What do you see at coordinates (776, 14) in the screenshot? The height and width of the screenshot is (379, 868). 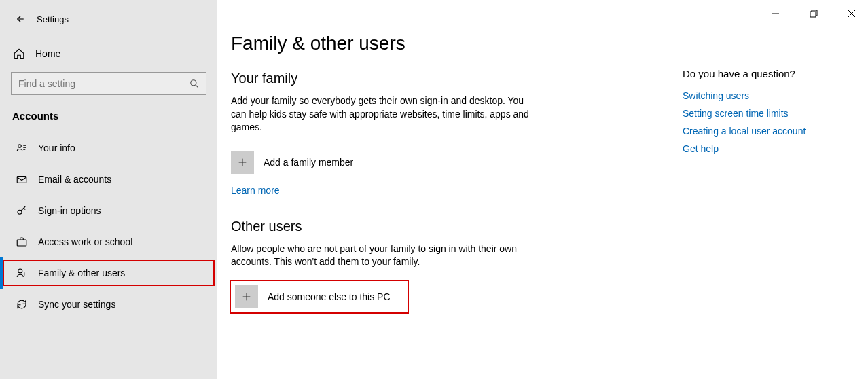 I see `minimize-icon` at bounding box center [776, 14].